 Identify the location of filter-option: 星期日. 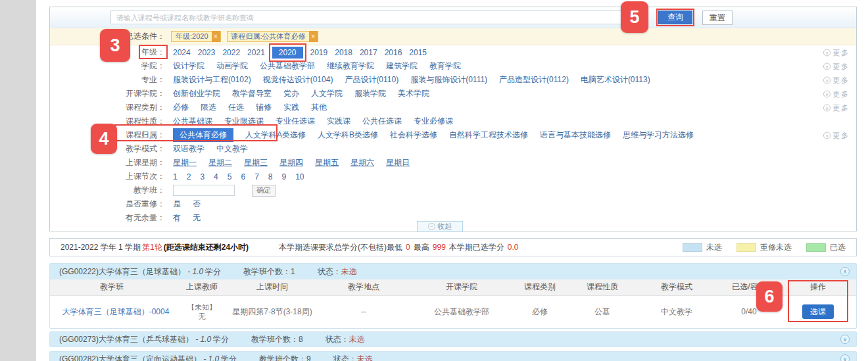
(398, 163).